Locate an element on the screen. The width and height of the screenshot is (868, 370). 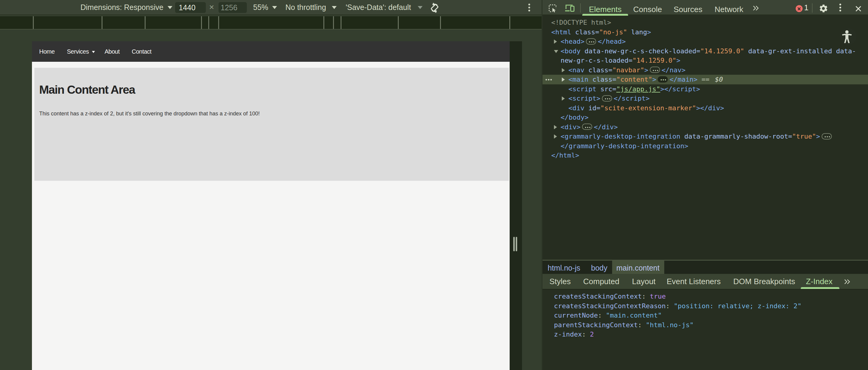
code-segment: <script is located at coordinates (584, 89).